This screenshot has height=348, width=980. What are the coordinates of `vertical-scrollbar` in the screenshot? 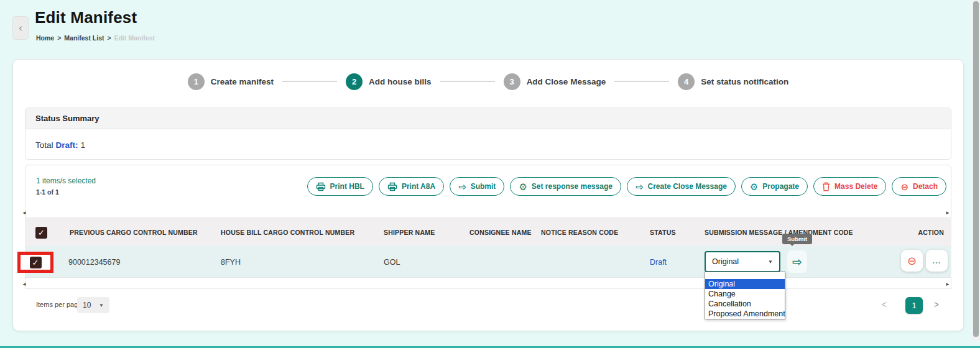 It's located at (976, 170).